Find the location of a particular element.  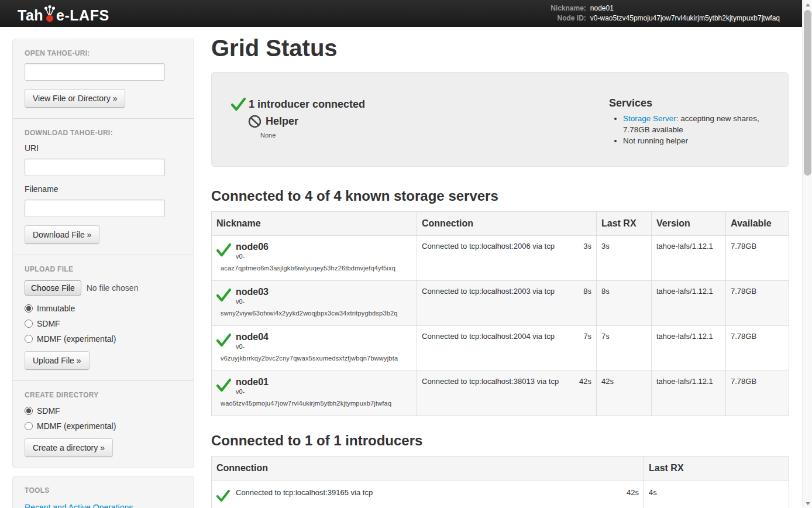

server-nickname: node03 is located at coordinates (324, 292).